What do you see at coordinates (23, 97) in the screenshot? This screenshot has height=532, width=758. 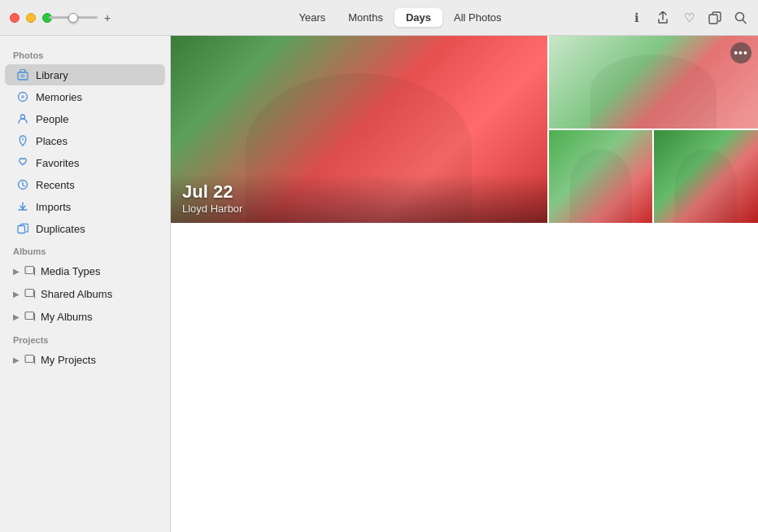 I see `memories-icon` at bounding box center [23, 97].